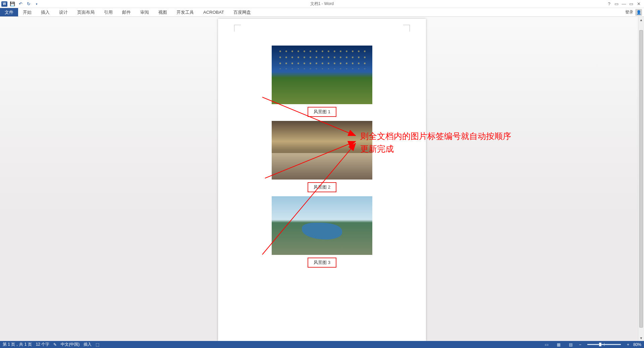  Describe the element at coordinates (43, 344) in the screenshot. I see `status-word-count: 12 个字` at that location.